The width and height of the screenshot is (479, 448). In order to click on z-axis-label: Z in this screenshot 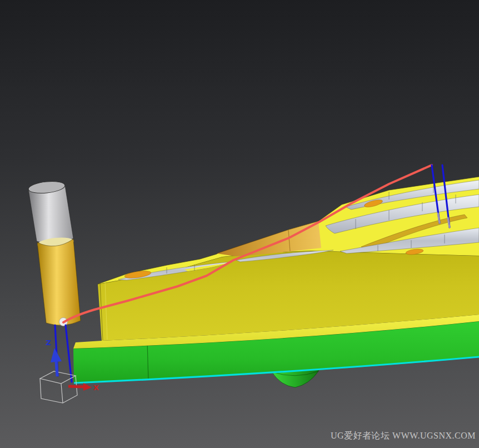, I will do `click(48, 342)`.